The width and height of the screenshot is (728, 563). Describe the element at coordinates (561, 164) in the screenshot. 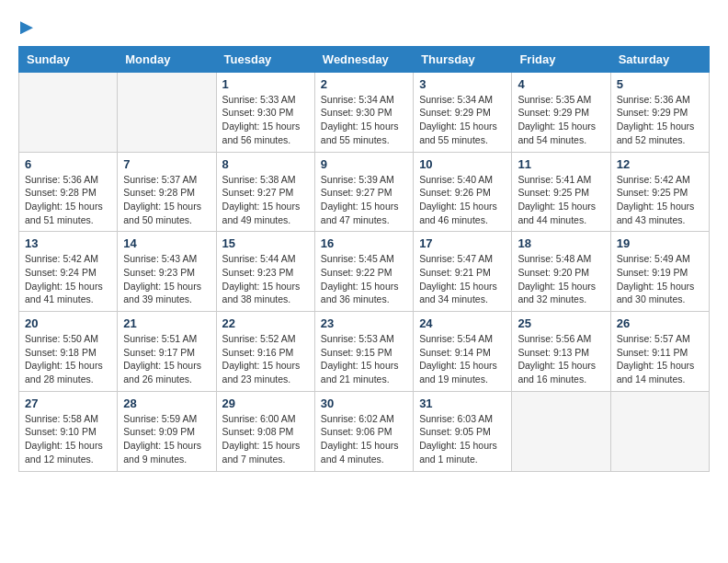

I see `day-number: 11` at that location.